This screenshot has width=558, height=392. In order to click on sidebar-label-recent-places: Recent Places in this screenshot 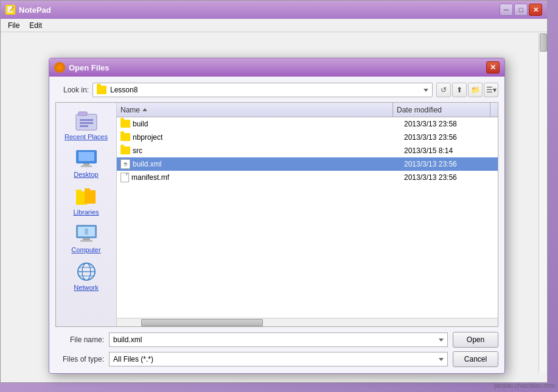, I will do `click(86, 137)`.